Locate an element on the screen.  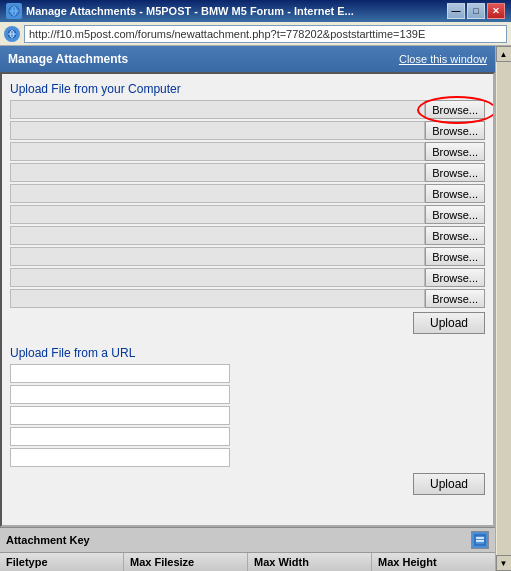
upload-computer-title: Upload File from your Computer is located at coordinates (248, 89).